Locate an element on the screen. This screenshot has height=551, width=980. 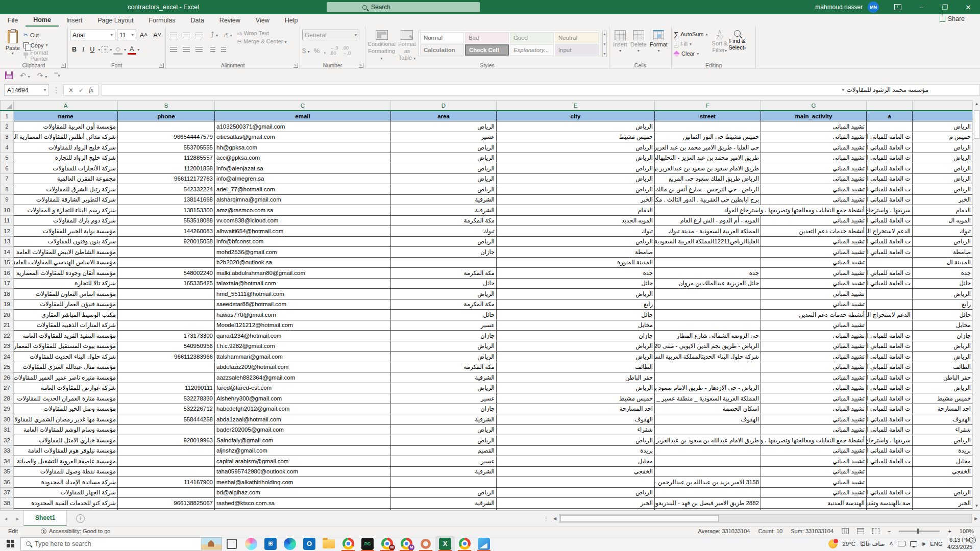
cell-email: aazzsaleh882364@gmail.com is located at coordinates (303, 378).